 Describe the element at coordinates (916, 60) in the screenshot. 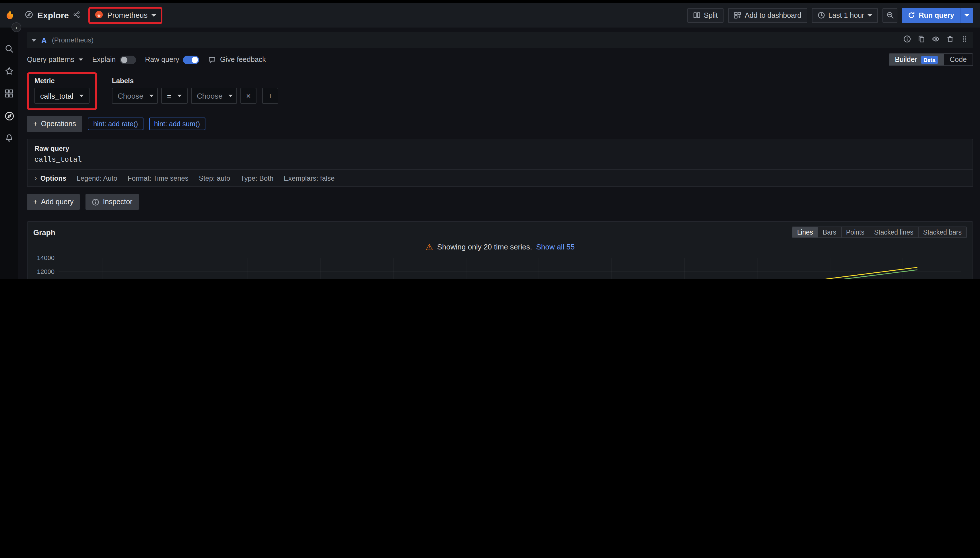

I see `builder-mode-button: Builder Beta` at that location.